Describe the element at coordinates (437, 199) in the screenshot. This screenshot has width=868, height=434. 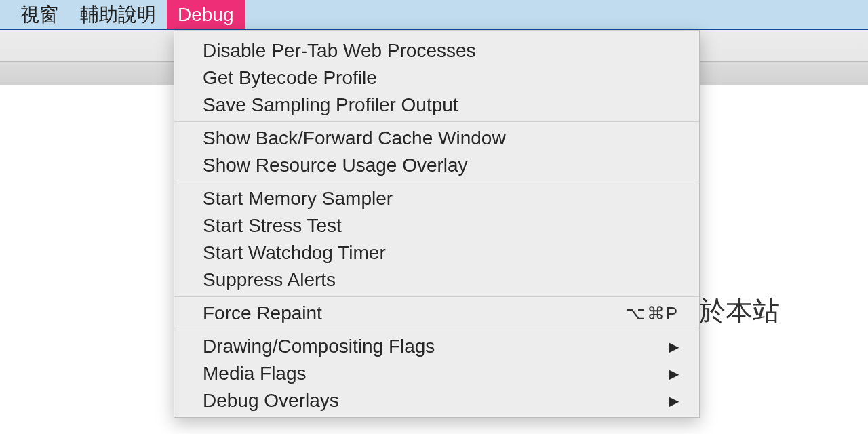
I see `menu-start-memory-sampler: Start Memory Sampler` at that location.